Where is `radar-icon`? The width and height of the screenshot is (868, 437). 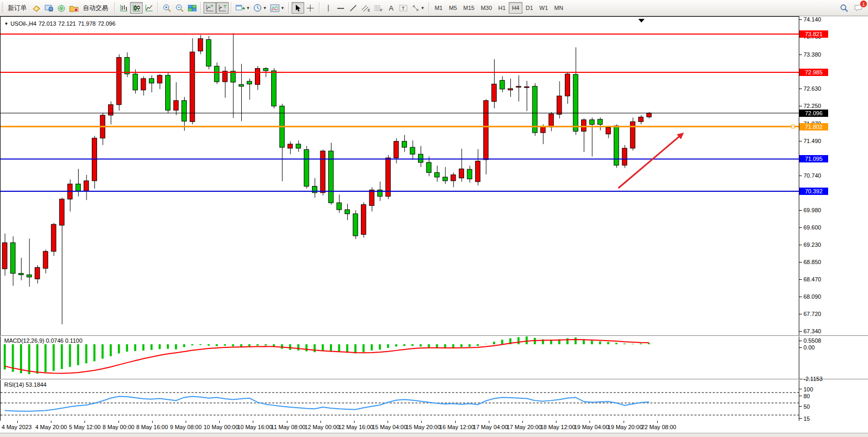 radar-icon is located at coordinates (62, 8).